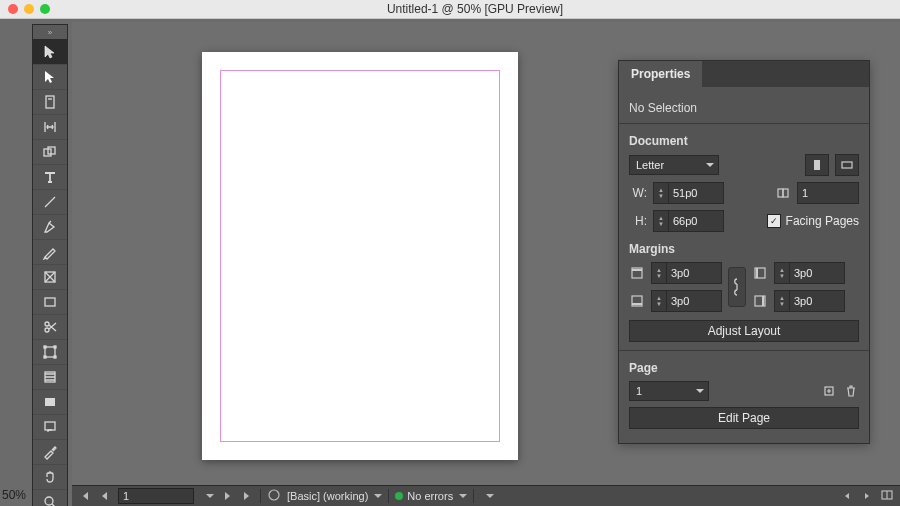 This screenshot has height=506, width=900. What do you see at coordinates (50, 352) in the screenshot?
I see `free-transform-tool` at bounding box center [50, 352].